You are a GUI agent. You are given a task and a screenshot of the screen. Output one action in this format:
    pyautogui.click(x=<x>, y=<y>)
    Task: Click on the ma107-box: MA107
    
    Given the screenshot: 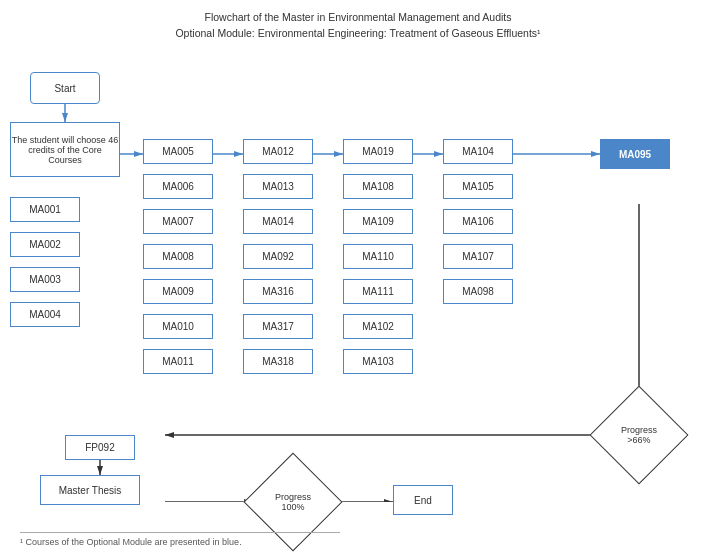 What is the action you would take?
    pyautogui.click(x=478, y=256)
    